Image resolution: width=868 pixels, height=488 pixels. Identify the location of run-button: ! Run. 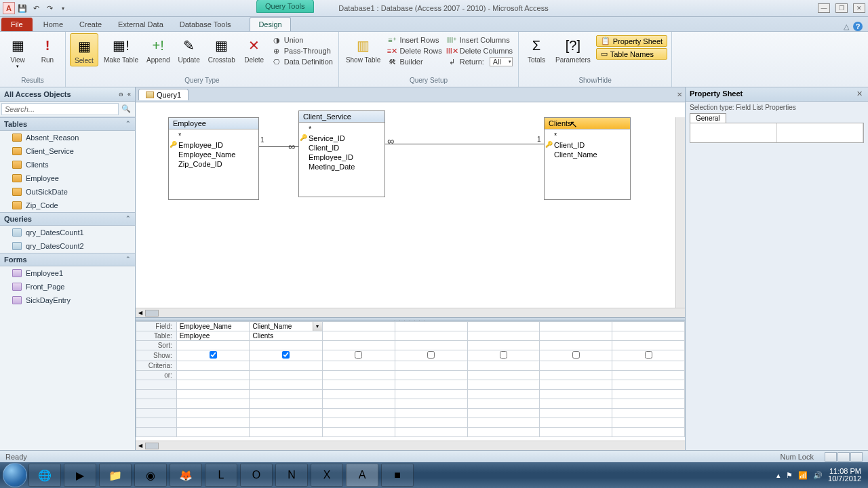
(47, 49).